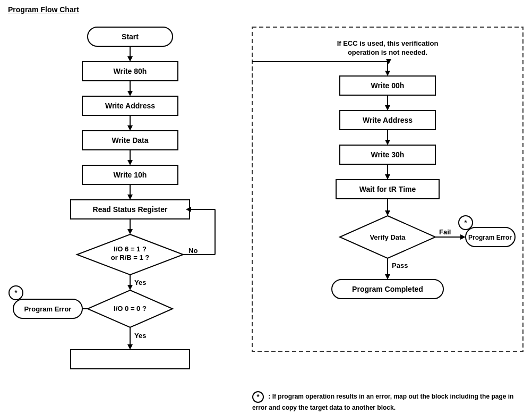 Image resolution: width=532 pixels, height=414 pixels. What do you see at coordinates (388, 155) in the screenshot?
I see `write30h-label: Write 30h` at bounding box center [388, 155].